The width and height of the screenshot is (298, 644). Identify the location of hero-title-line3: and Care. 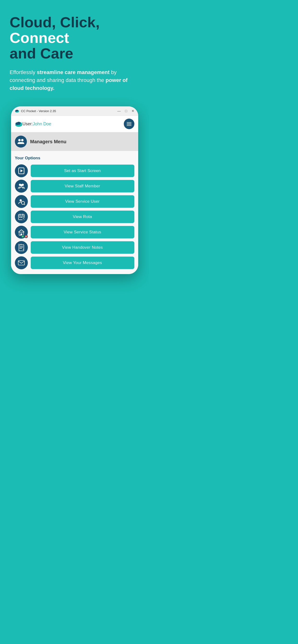
(41, 53).